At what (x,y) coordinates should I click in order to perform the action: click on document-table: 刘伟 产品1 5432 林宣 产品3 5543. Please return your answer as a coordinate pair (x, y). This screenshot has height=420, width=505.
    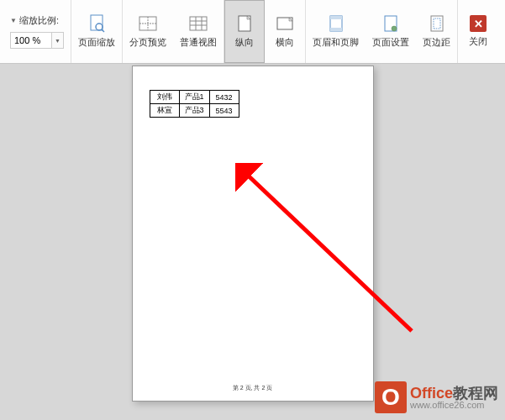
    Looking at the image, I should click on (195, 104).